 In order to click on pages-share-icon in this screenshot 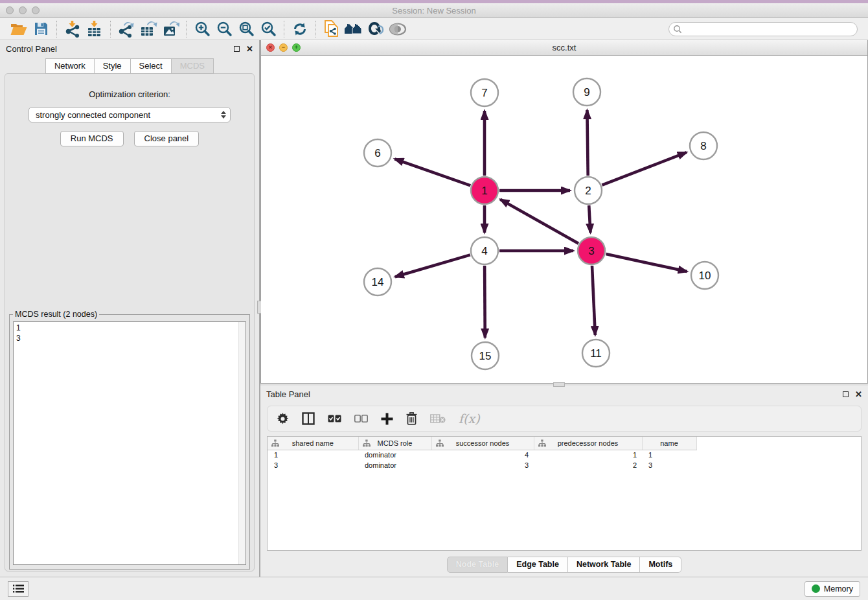, I will do `click(332, 29)`.